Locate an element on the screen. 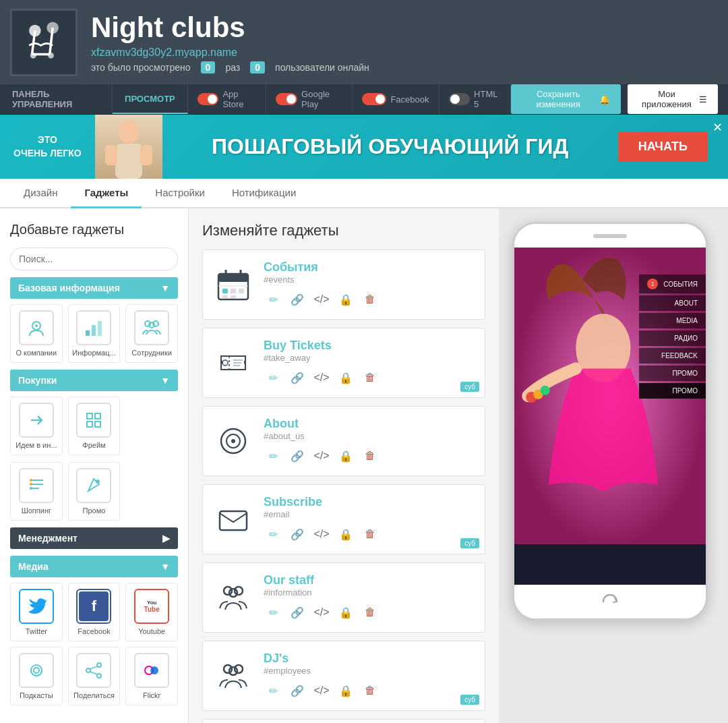 The width and height of the screenshot is (728, 723). gadget-share: Поделиться is located at coordinates (94, 676).